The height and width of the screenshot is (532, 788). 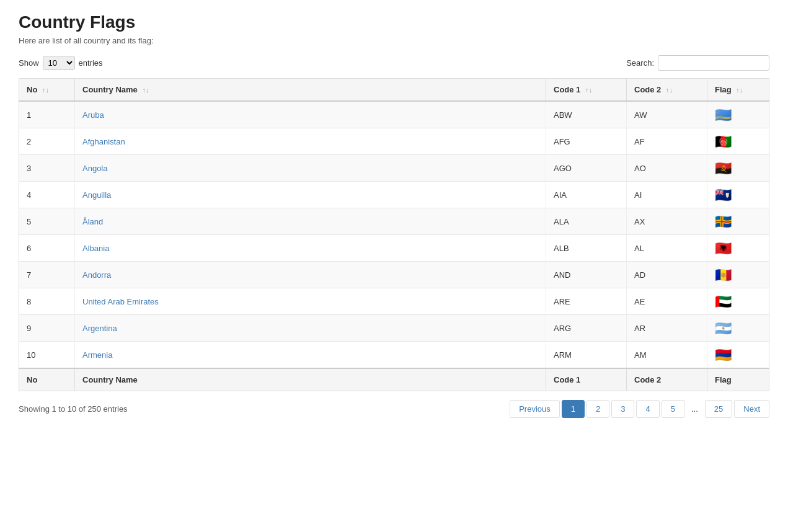 What do you see at coordinates (667, 355) in the screenshot?
I see `cell-code2: AM` at bounding box center [667, 355].